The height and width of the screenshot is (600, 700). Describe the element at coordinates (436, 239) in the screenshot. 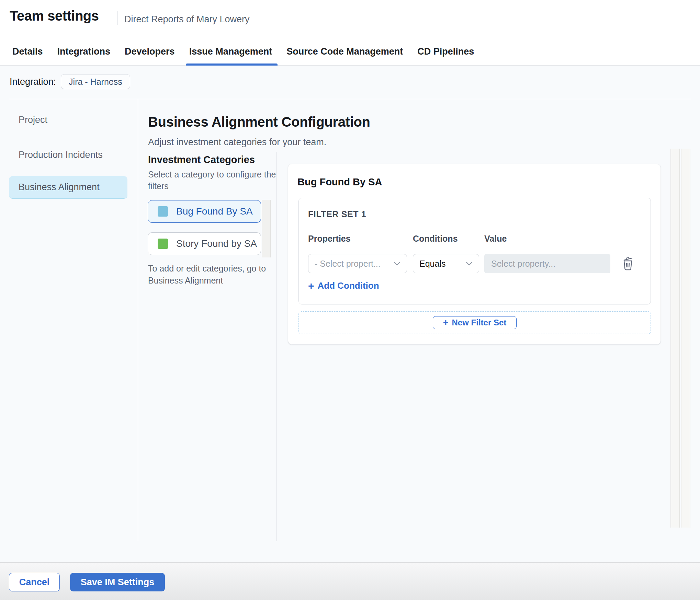

I see `column-header-conditions: Conditions` at that location.